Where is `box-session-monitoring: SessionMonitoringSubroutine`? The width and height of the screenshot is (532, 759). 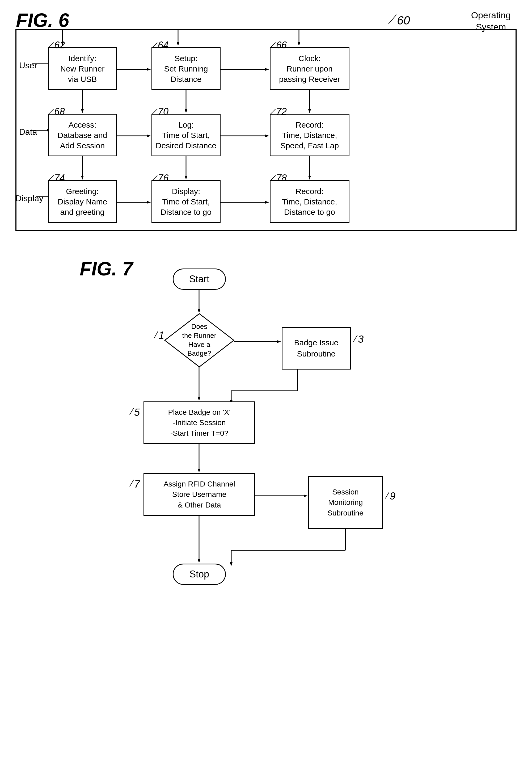
box-session-monitoring: SessionMonitoringSubroutine is located at coordinates (346, 502).